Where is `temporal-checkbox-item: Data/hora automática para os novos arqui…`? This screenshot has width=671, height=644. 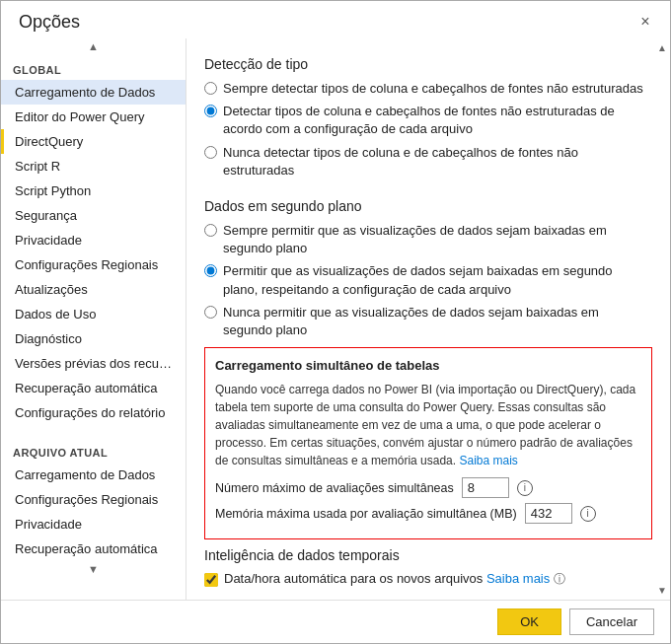
temporal-checkbox-item: Data/hora automática para os novos arqui… is located at coordinates (437, 580).